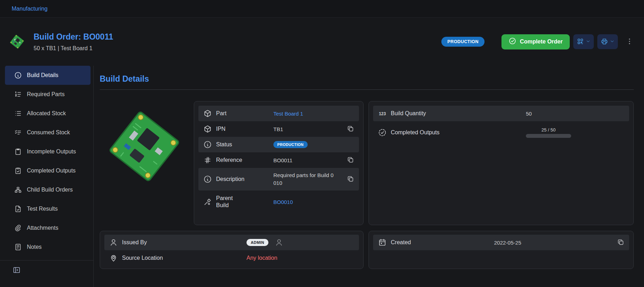 The height and width of the screenshot is (287, 644). What do you see at coordinates (46, 94) in the screenshot?
I see `sidebar-item-label: Required Parts` at bounding box center [46, 94].